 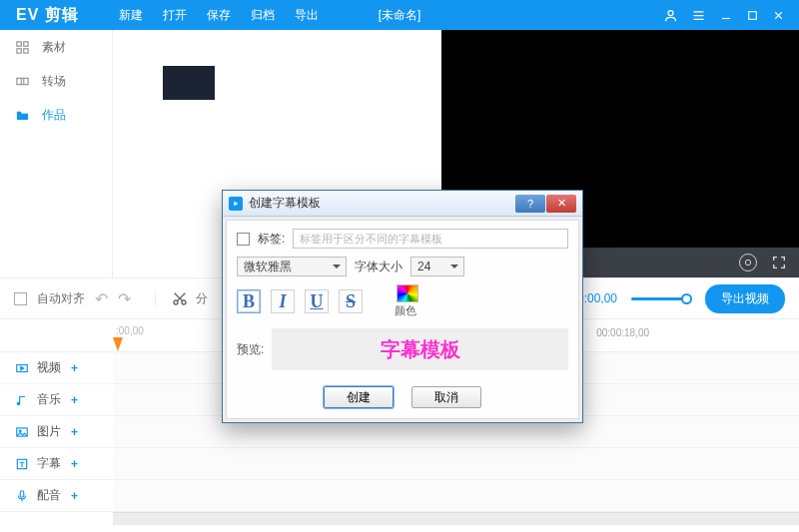 What do you see at coordinates (250, 349) in the screenshot?
I see `preview-label: 预览:` at bounding box center [250, 349].